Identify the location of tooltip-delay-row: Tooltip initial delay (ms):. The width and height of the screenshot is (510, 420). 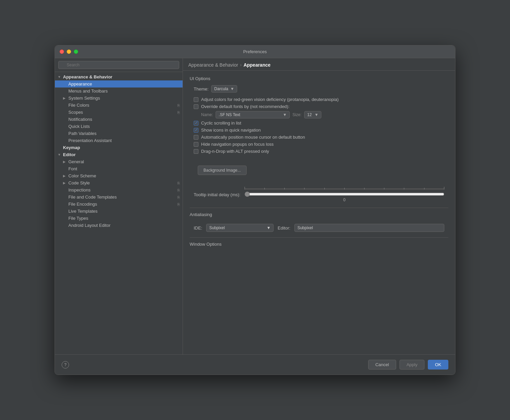
(319, 195).